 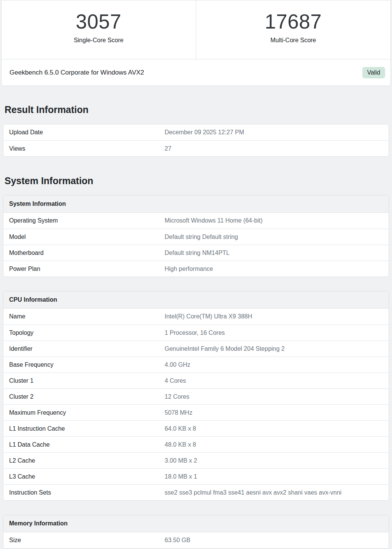 What do you see at coordinates (84, 333) in the screenshot?
I see `row-label: Topology` at bounding box center [84, 333].